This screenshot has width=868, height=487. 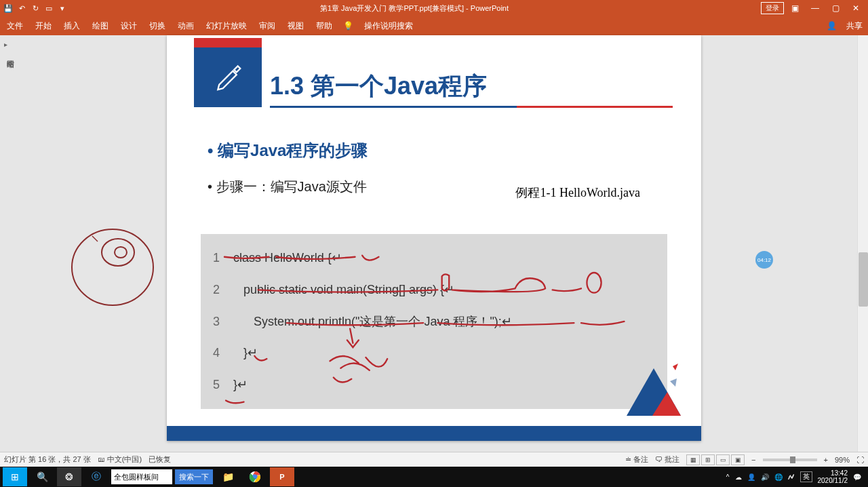 I want to click on line-number: 3, so click(x=223, y=322).